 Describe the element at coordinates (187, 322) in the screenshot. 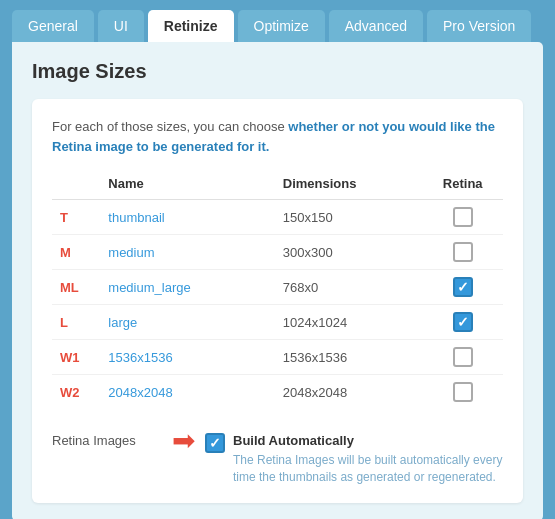

I see `row-name: large` at that location.